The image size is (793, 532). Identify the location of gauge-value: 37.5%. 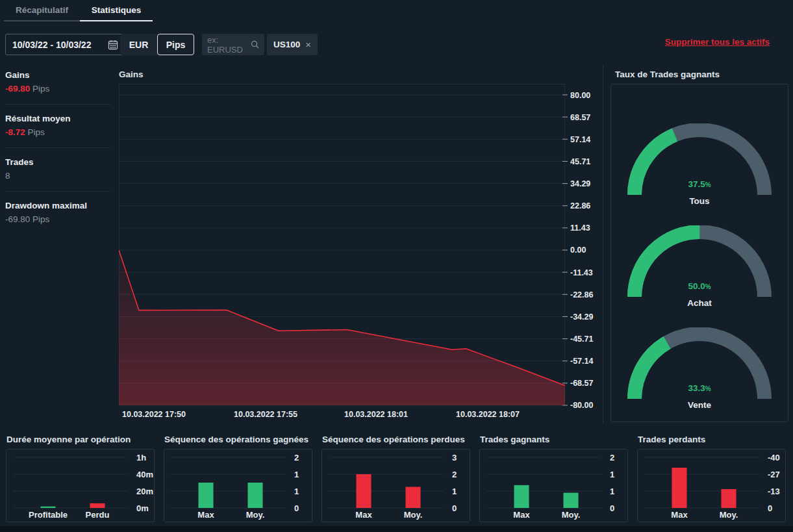
(699, 184).